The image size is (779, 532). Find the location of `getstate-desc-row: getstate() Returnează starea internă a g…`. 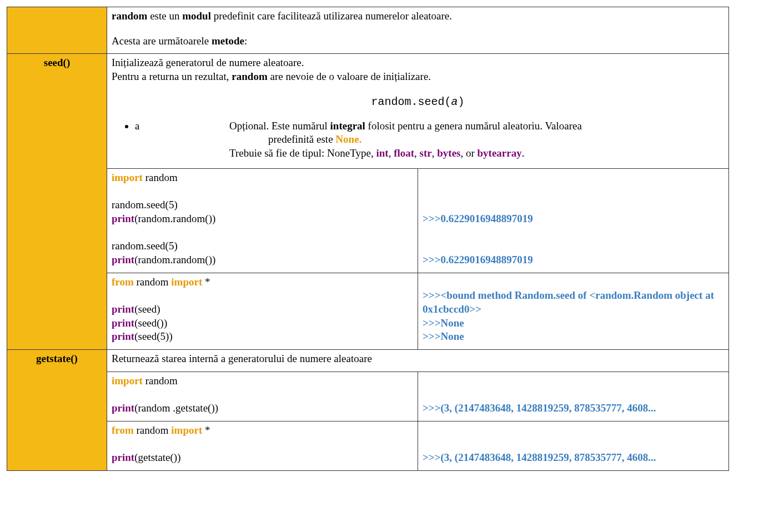

getstate-desc-row: getstate() Returnează starea internă a g… is located at coordinates (368, 361).